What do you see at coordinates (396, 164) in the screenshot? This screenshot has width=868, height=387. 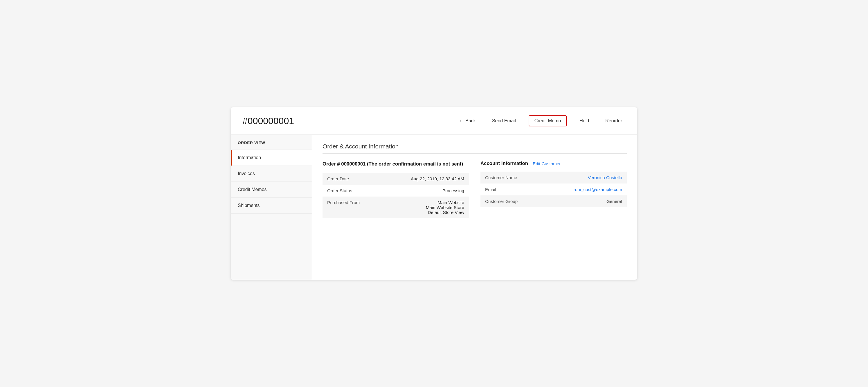 I see `order-info-title: Order # 000000001 (The order confirmatio…` at bounding box center [396, 164].